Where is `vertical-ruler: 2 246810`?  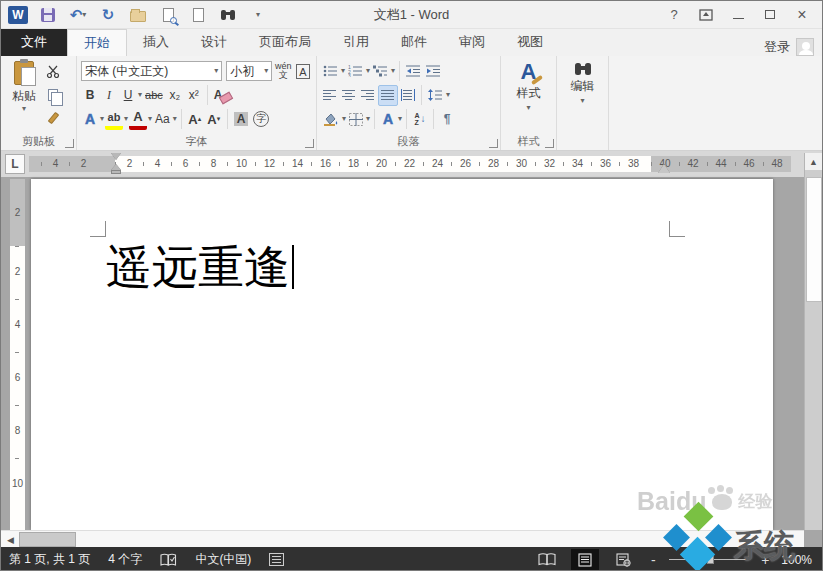
vertical-ruler: 2 246810 is located at coordinates (18, 354).